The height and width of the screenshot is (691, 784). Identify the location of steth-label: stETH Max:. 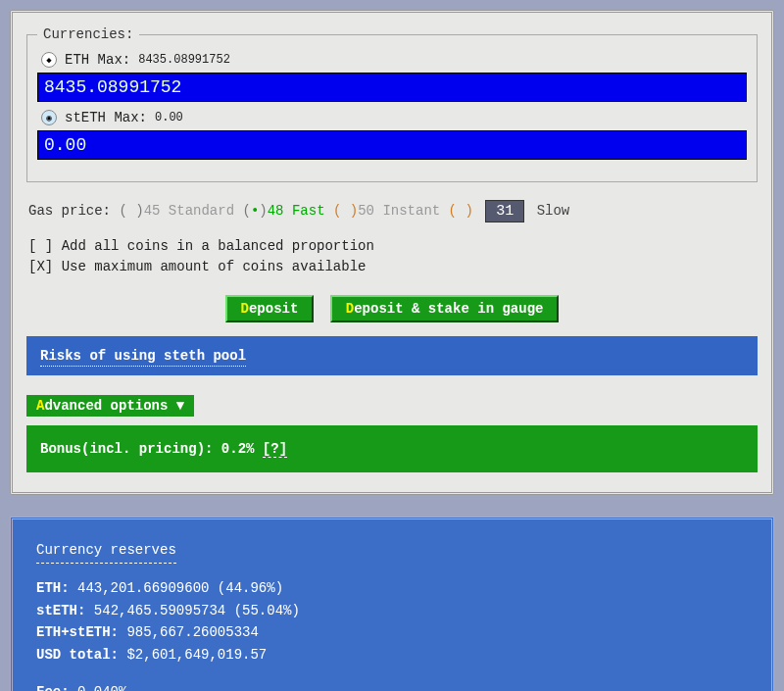
(106, 118).